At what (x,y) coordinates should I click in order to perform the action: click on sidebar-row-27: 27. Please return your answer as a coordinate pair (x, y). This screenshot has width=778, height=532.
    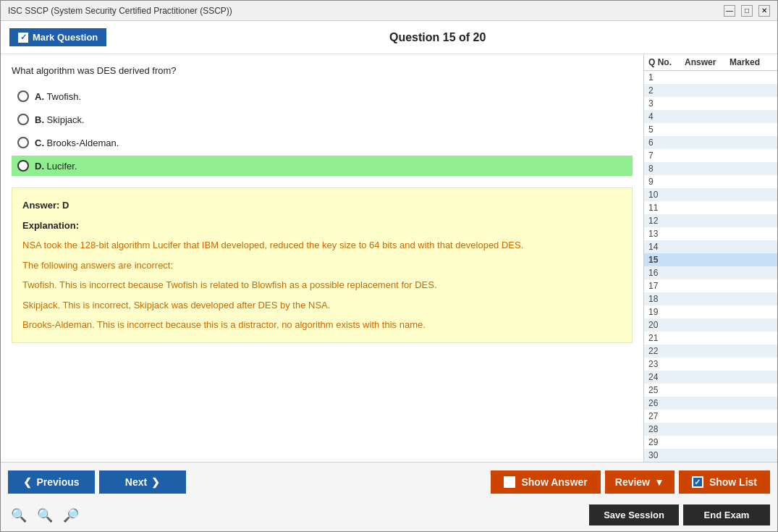
    Looking at the image, I should click on (711, 416).